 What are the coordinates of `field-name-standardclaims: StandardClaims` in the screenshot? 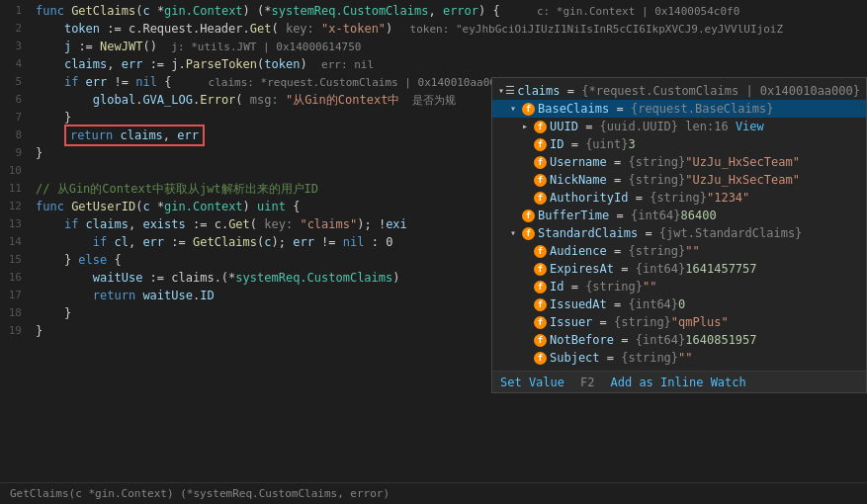 It's located at (587, 233).